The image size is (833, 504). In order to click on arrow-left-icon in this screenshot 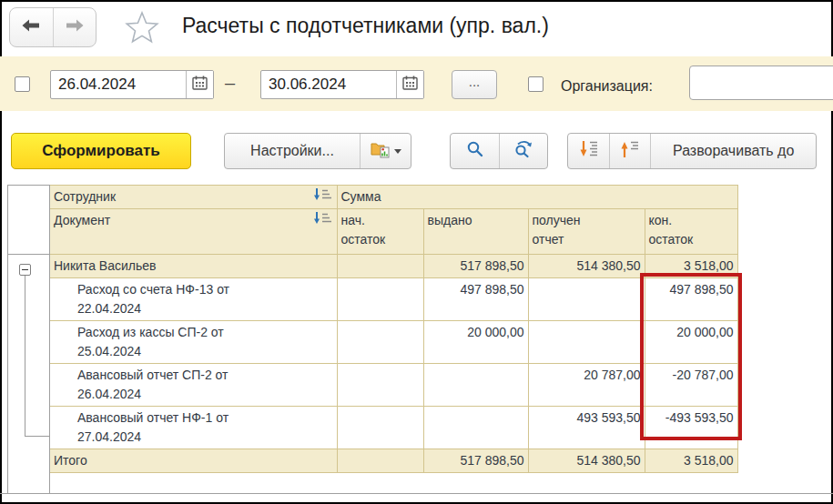, I will do `click(31, 27)`.